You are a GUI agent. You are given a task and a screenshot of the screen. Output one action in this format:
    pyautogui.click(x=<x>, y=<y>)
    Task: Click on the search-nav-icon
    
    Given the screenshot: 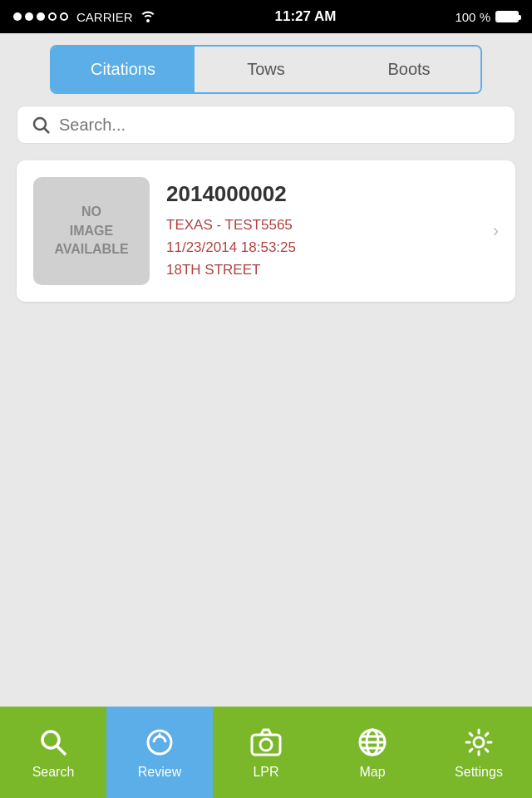 What is the action you would take?
    pyautogui.click(x=53, y=742)
    